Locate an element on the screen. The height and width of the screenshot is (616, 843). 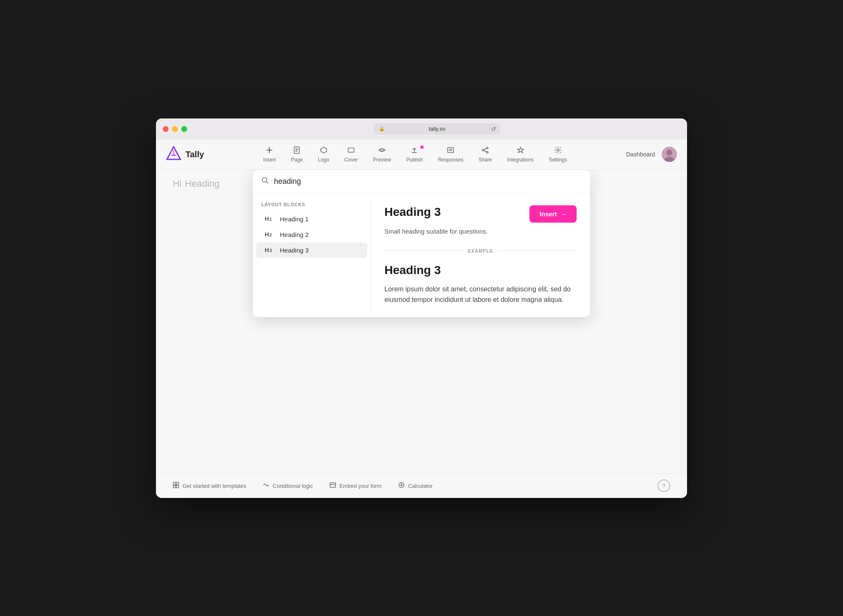
page-icon is located at coordinates (297, 151).